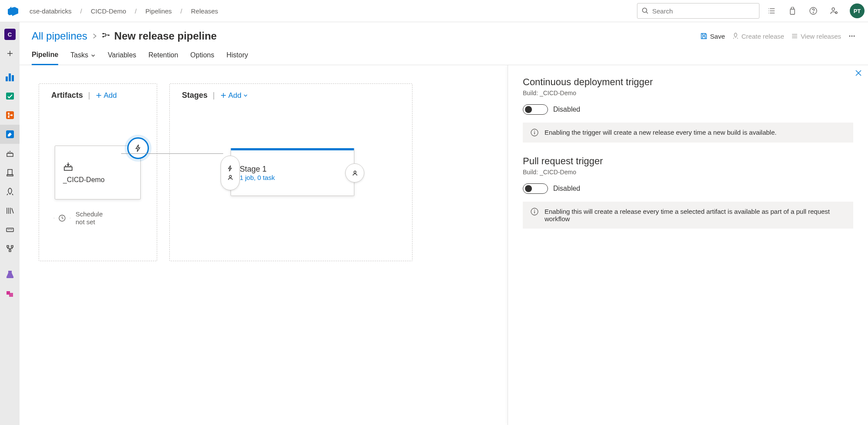 This screenshot has height=425, width=868. I want to click on nav-artifacts-icon, so click(10, 293).